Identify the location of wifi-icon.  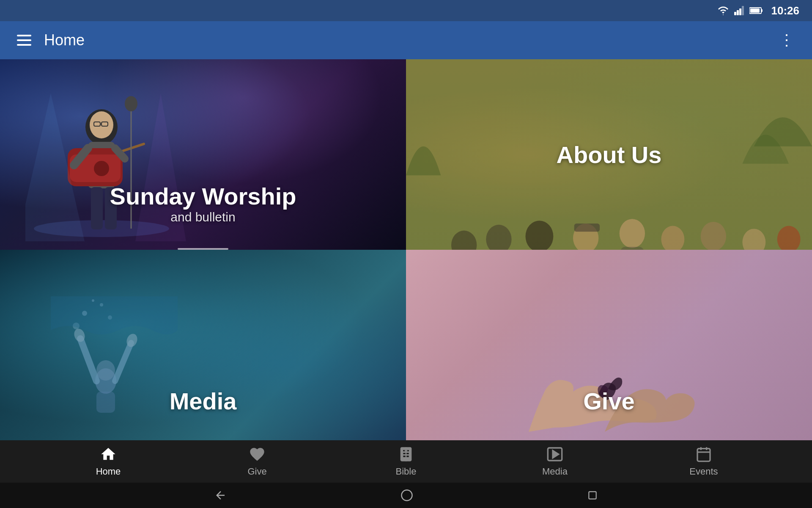
(723, 11).